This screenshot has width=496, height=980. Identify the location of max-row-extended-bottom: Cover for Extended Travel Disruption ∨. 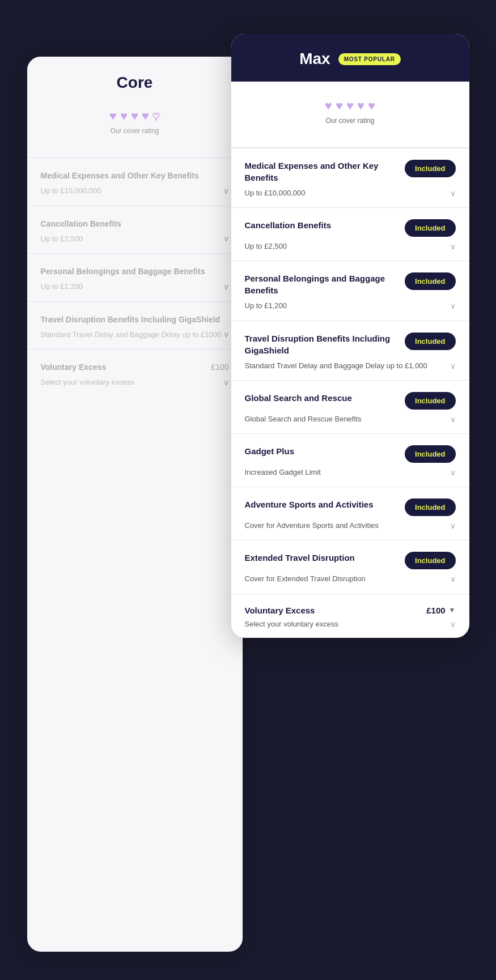
(350, 579).